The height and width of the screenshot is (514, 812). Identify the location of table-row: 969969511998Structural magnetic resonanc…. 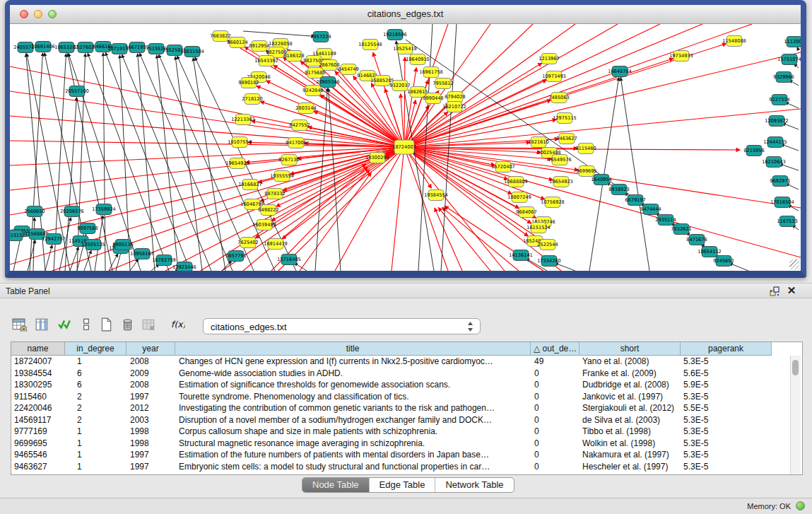
(400, 444).